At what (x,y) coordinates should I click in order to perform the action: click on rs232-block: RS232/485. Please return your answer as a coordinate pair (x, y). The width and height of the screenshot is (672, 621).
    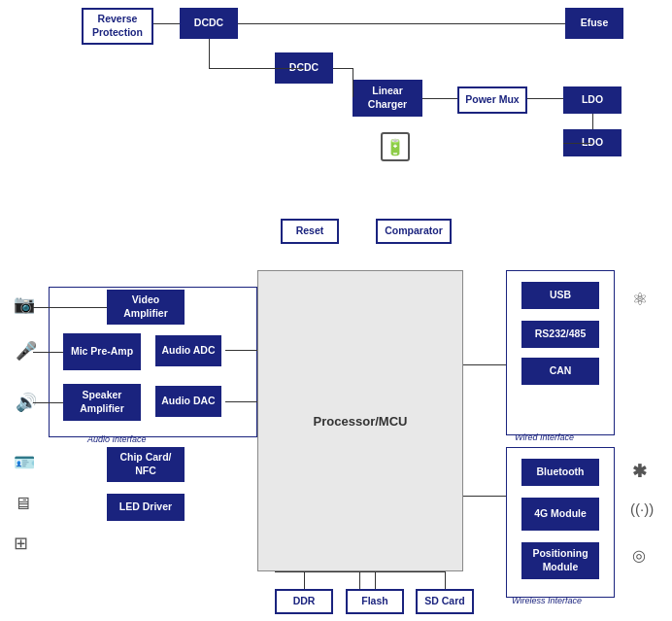
    Looking at the image, I should click on (560, 334).